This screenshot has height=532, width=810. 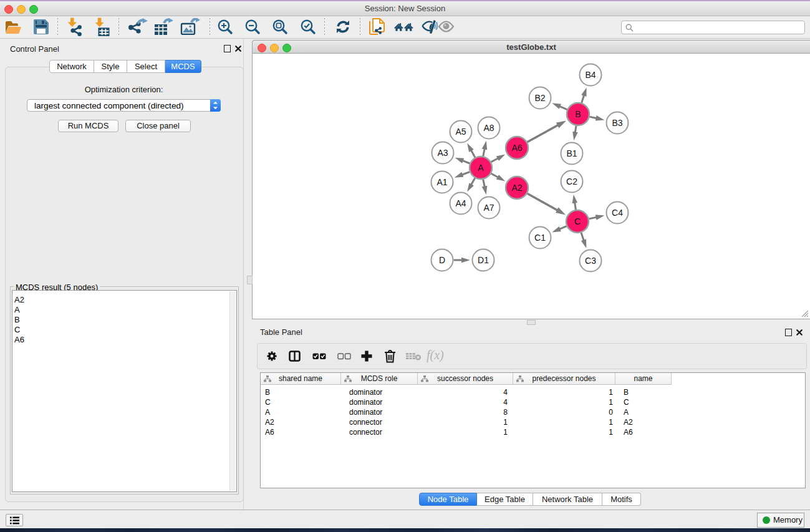 What do you see at coordinates (483, 260) in the screenshot?
I see `svg-text: D1` at bounding box center [483, 260].